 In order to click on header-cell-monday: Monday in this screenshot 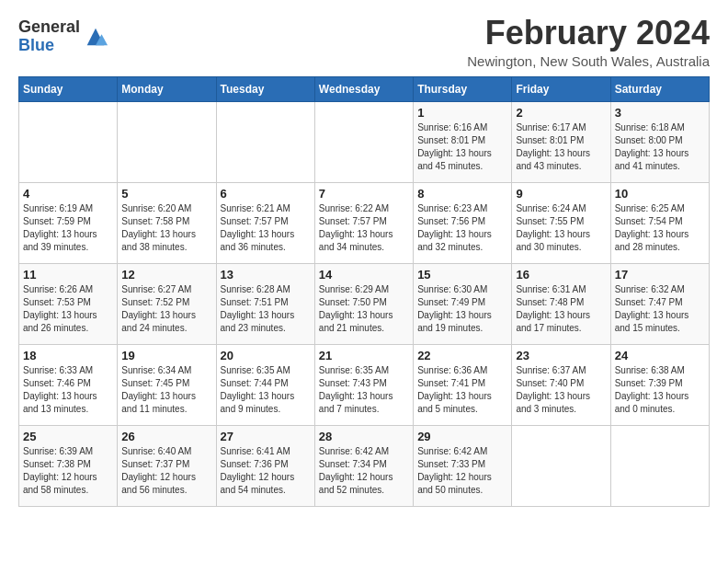, I will do `click(167, 88)`.